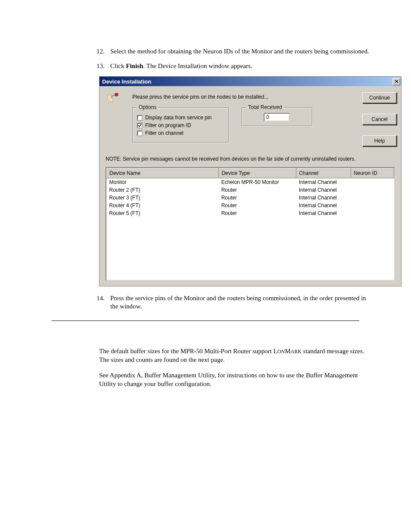  I want to click on dialog-titlebar: Device Installation, so click(250, 81).